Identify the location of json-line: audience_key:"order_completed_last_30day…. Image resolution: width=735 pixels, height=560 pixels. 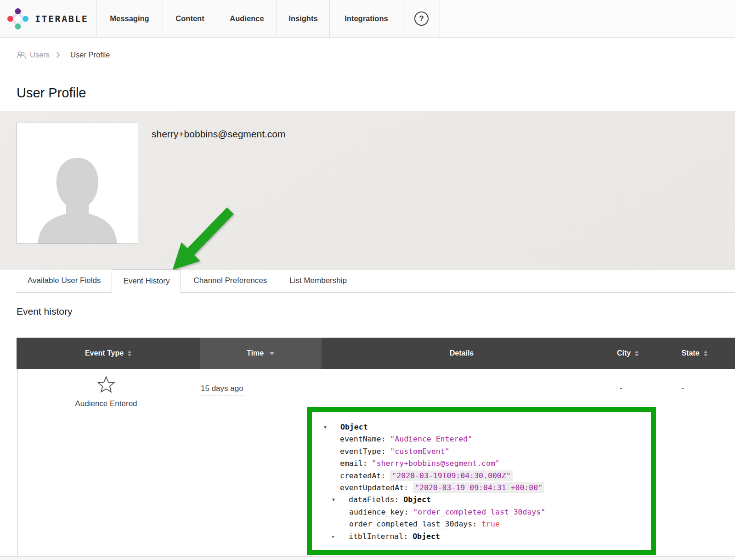
(481, 512).